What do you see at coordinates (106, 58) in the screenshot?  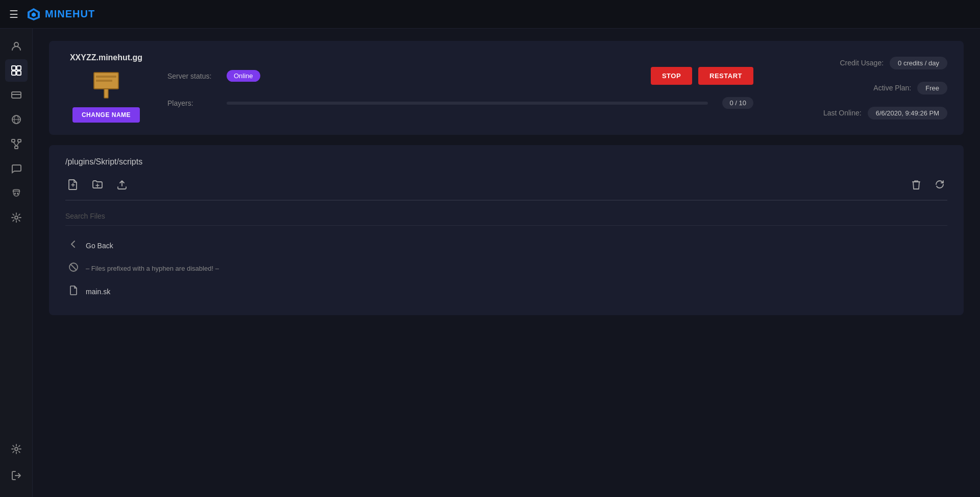 I see `server-name: XXYZZ.minehut.gg` at bounding box center [106, 58].